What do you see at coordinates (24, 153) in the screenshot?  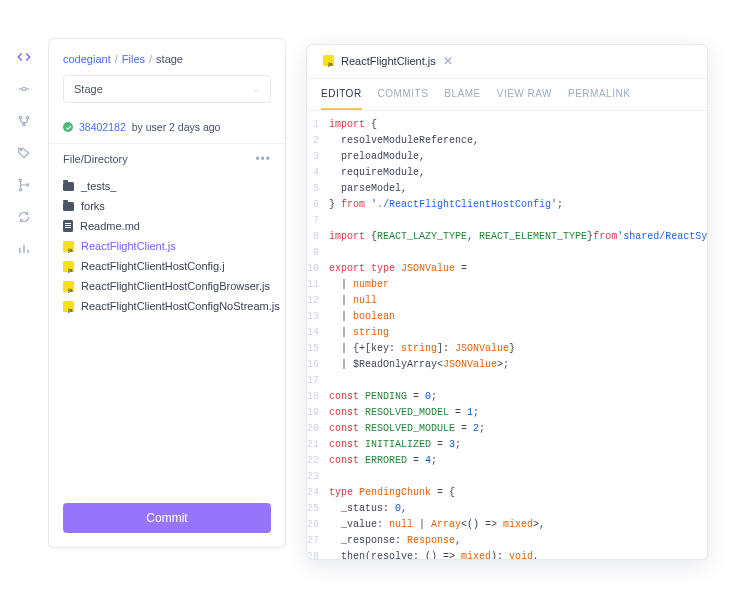 I see `nav-rail` at bounding box center [24, 153].